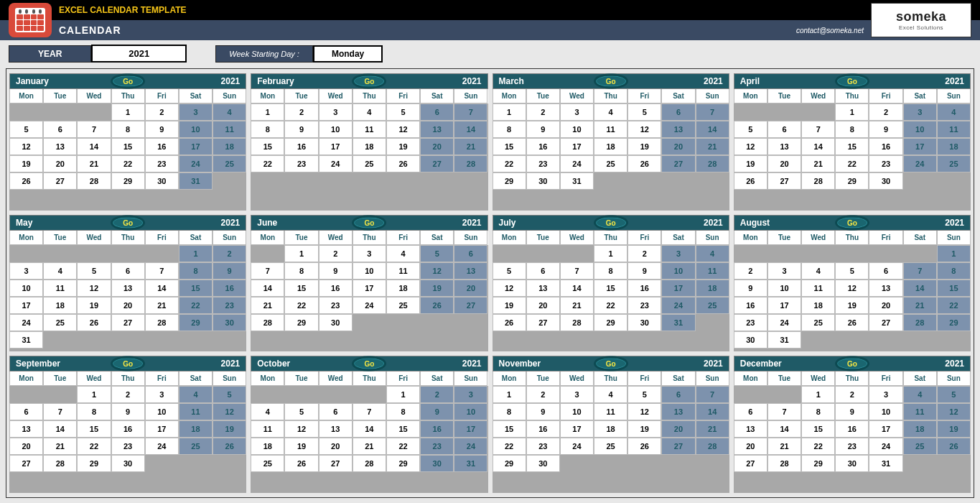 This screenshot has width=980, height=503. Describe the element at coordinates (471, 463) in the screenshot. I see `day-cell: 31` at that location.